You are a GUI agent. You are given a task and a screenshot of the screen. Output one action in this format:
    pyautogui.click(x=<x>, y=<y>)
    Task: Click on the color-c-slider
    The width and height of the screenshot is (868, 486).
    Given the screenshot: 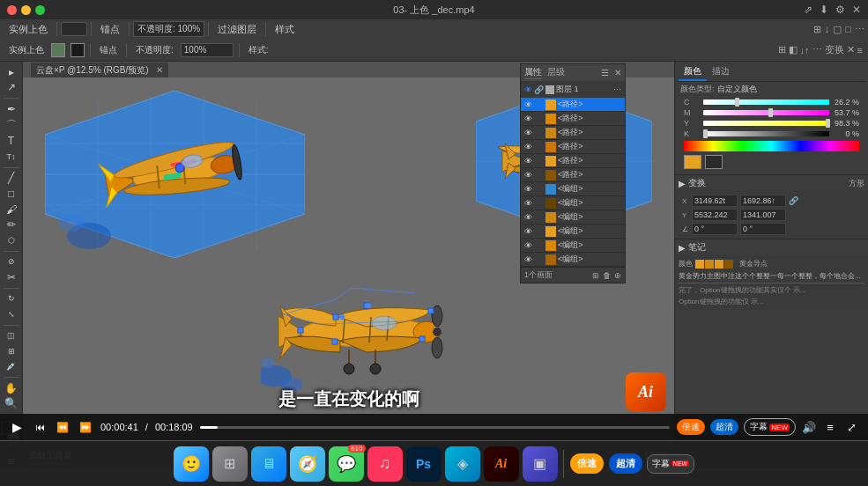 What is the action you would take?
    pyautogui.click(x=767, y=102)
    